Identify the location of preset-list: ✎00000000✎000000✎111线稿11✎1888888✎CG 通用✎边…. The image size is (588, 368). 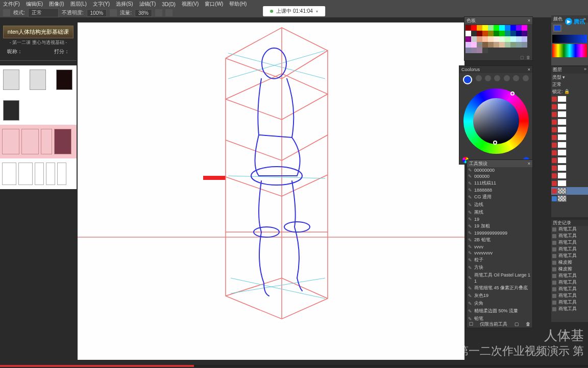
(500, 244).